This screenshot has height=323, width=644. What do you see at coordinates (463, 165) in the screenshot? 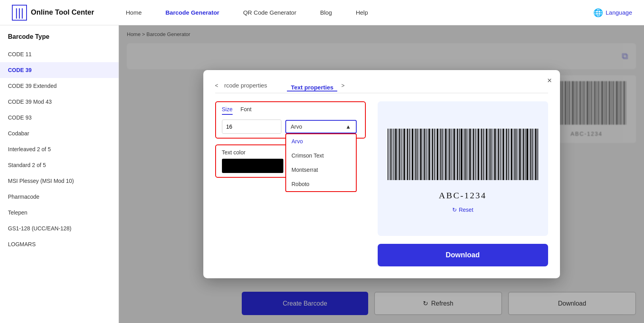
I see `barcode-svg-container: ABC-1234` at bounding box center [463, 165].